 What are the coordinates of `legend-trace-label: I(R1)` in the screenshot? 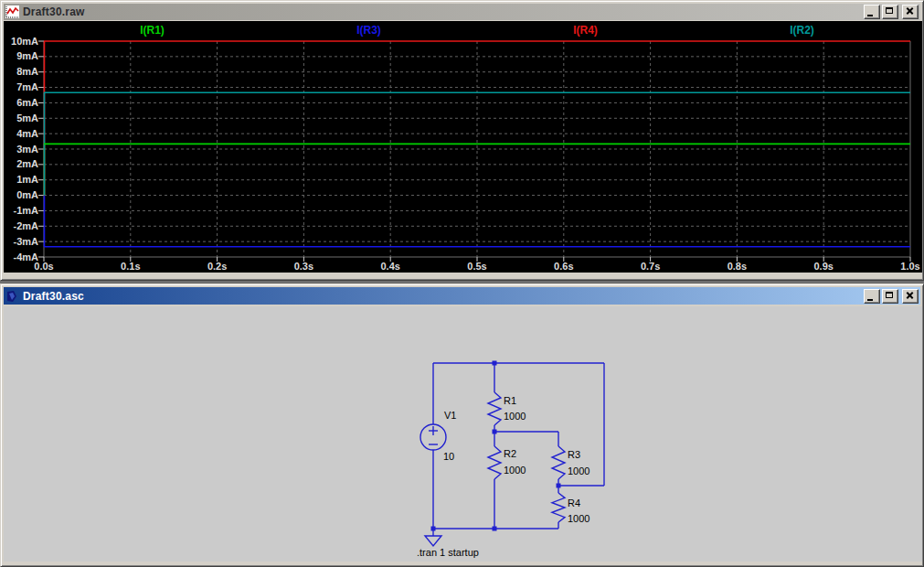 It's located at (152, 30).